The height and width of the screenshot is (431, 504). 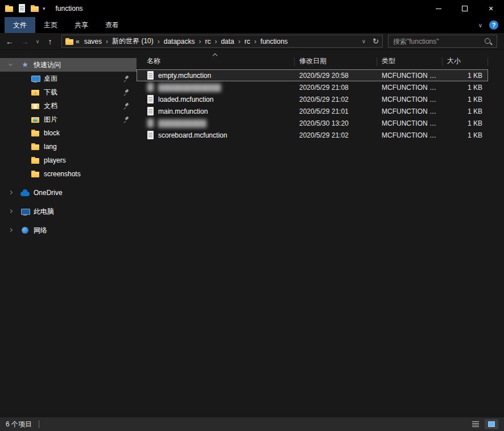 What do you see at coordinates (274, 42) in the screenshot?
I see `breadcrumb-segment: functions ›` at bounding box center [274, 42].